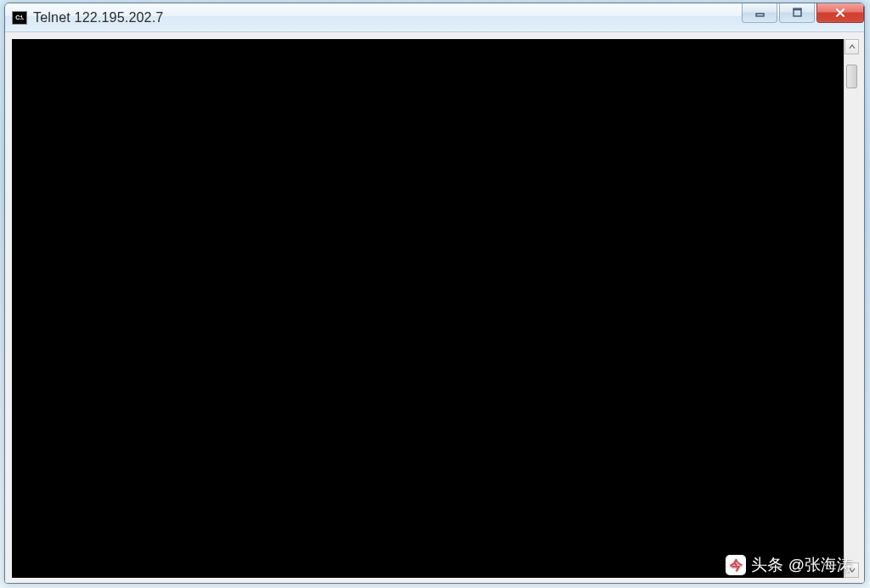  Describe the element at coordinates (803, 13) in the screenshot. I see `window-controls` at that location.